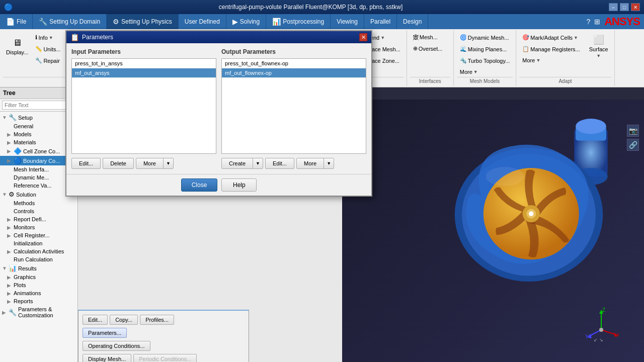  I want to click on parameters-button: Parameters..., so click(105, 333).